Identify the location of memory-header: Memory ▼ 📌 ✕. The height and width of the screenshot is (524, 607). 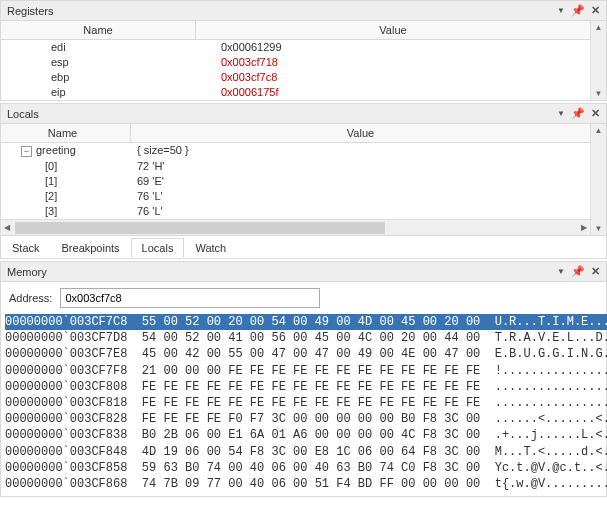
(304, 272).